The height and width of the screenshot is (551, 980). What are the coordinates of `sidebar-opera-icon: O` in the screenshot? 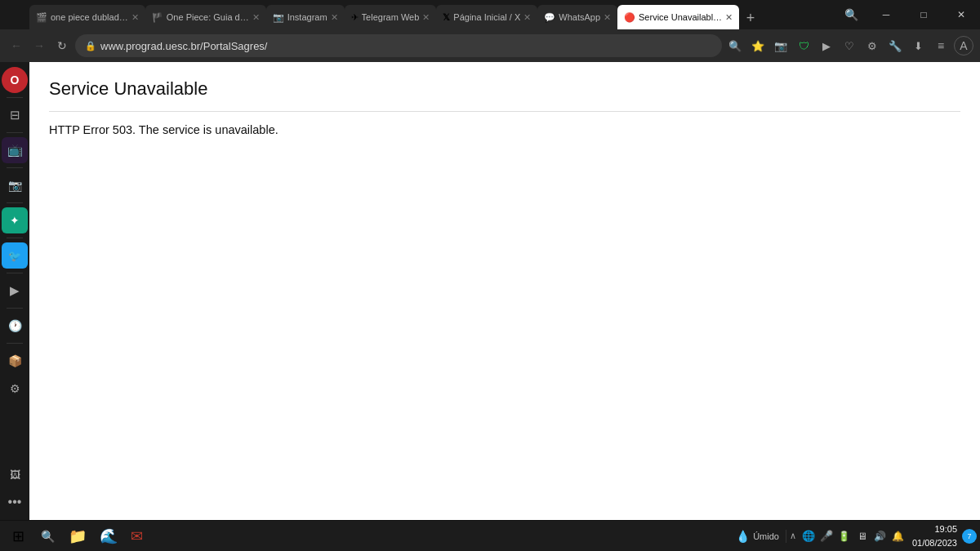 It's located at (15, 80).